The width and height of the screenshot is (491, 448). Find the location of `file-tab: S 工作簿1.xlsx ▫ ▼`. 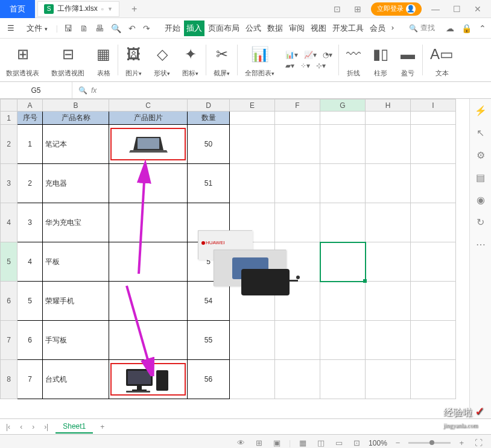

file-tab: S 工作簿1.xlsx ▫ ▼ is located at coordinates (78, 9).